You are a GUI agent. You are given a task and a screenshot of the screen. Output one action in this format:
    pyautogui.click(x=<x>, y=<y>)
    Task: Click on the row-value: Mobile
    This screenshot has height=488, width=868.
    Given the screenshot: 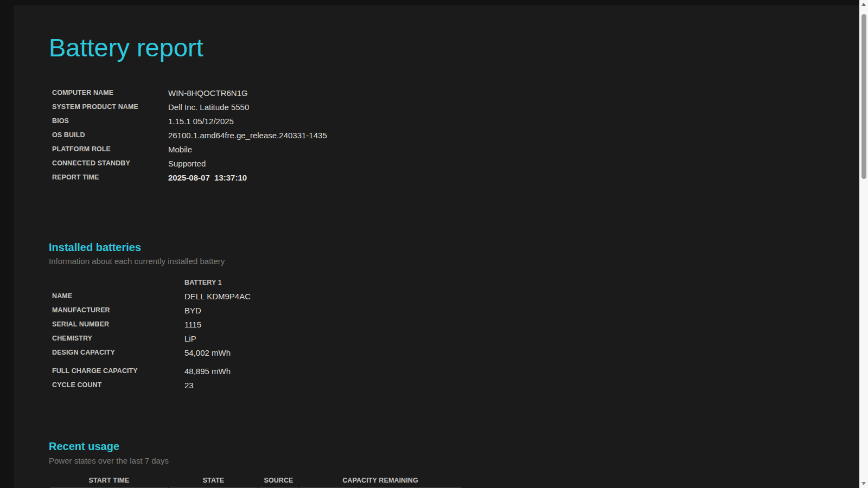 What is the action you would take?
    pyautogui.click(x=247, y=149)
    